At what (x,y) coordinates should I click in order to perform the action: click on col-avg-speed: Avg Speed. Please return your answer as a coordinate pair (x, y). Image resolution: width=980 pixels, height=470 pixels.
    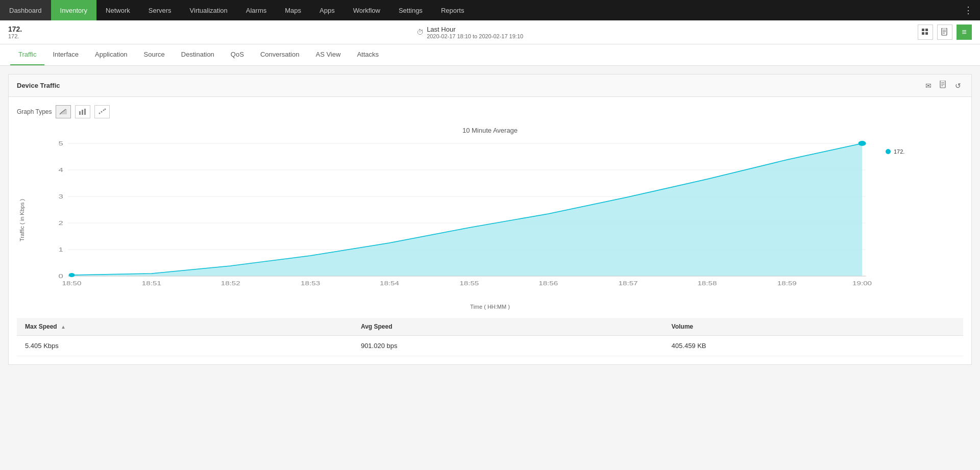
    Looking at the image, I should click on (508, 327).